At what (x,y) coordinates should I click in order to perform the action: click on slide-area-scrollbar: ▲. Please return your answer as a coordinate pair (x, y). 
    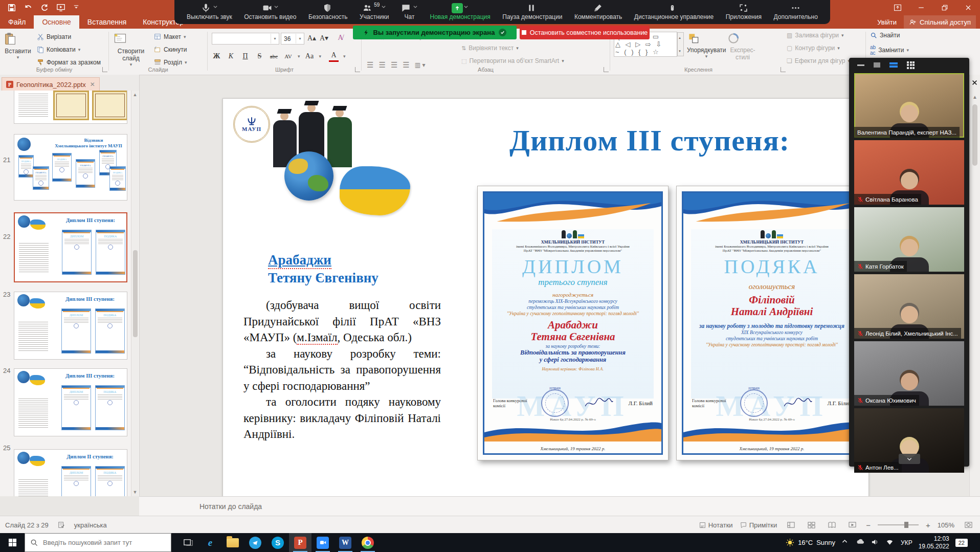
    Looking at the image, I should click on (975, 285).